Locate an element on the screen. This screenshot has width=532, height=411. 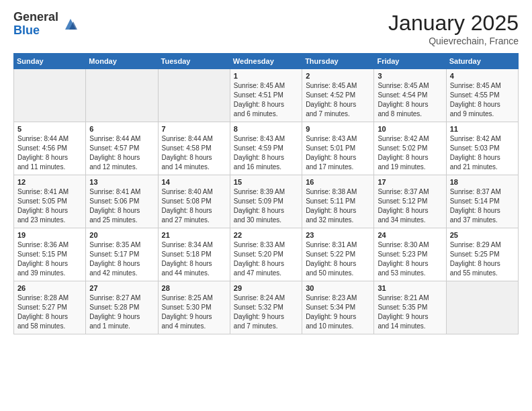
day-number: 20 is located at coordinates (122, 235).